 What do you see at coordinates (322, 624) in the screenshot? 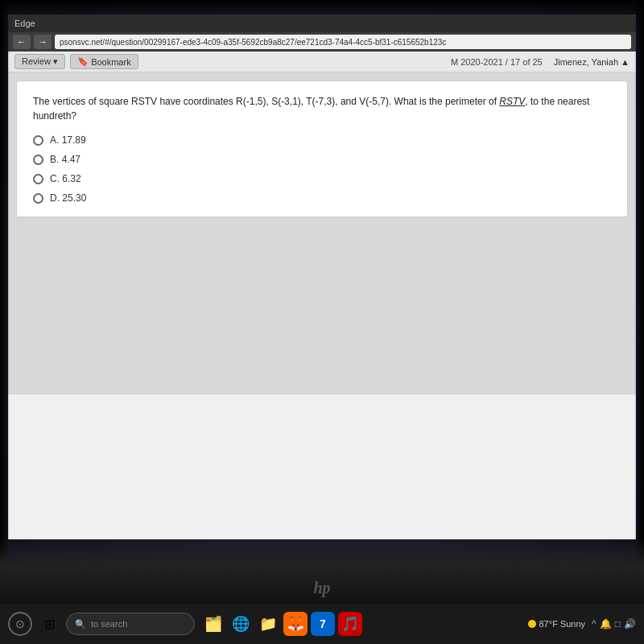
I see `taskbar: ⊙ ⊞ 🔍 to search 🗂️ 🌐 📁 🦊 7 🎵 87°F Sunny …` at bounding box center [322, 624].